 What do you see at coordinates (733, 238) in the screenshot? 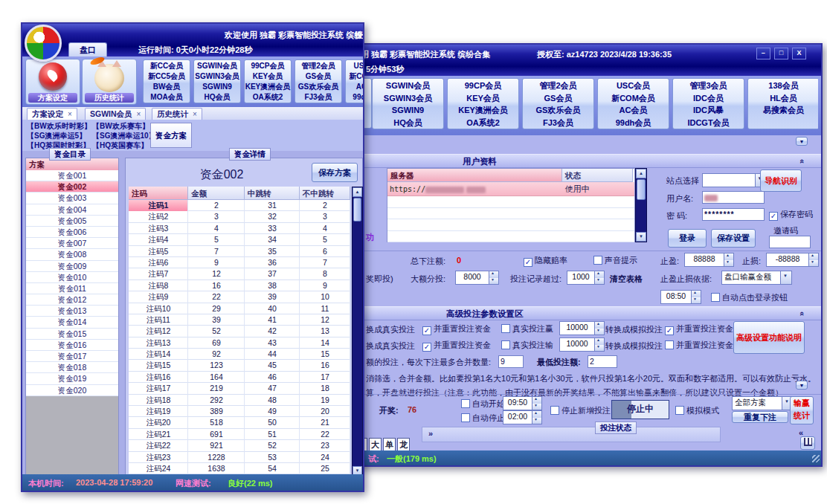
I see `save-settings-button: 保存设置` at bounding box center [733, 238].